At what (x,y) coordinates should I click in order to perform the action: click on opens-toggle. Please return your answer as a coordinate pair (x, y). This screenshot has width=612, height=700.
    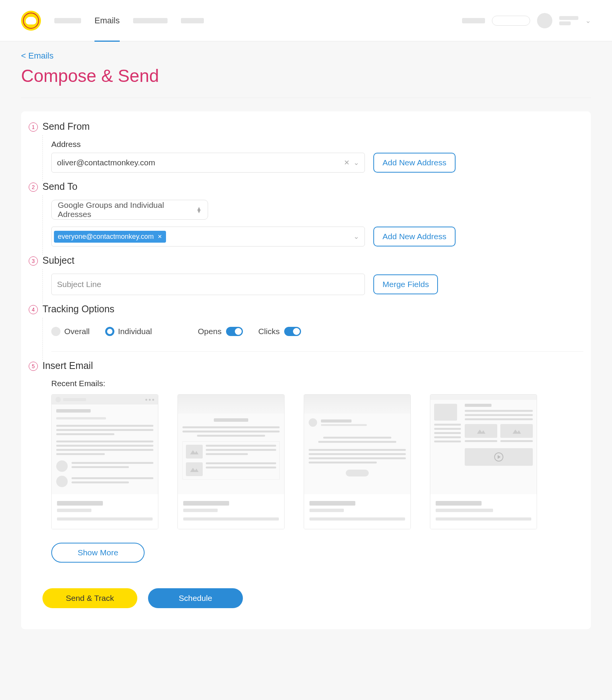
    Looking at the image, I should click on (234, 331).